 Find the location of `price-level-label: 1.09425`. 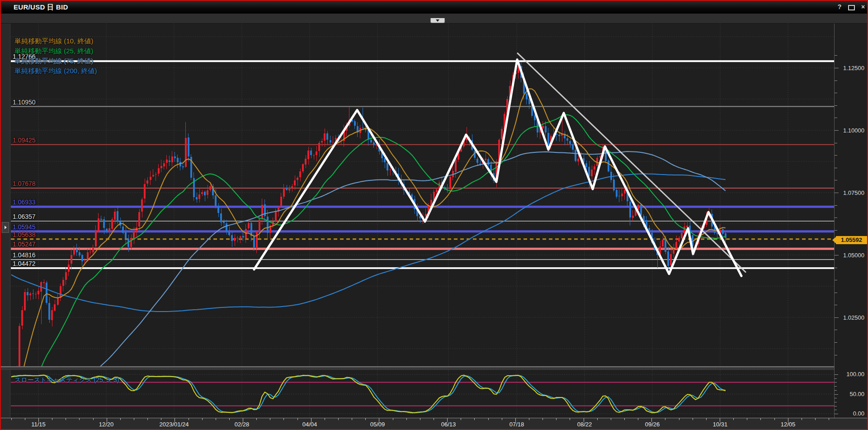

price-level-label: 1.09425 is located at coordinates (24, 140).